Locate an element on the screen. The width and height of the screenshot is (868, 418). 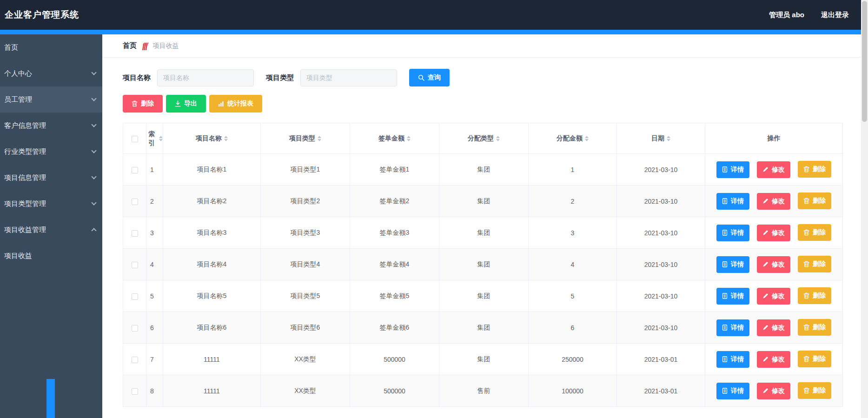
col-header-alloc-amount: 分配金额 is located at coordinates (573, 139).